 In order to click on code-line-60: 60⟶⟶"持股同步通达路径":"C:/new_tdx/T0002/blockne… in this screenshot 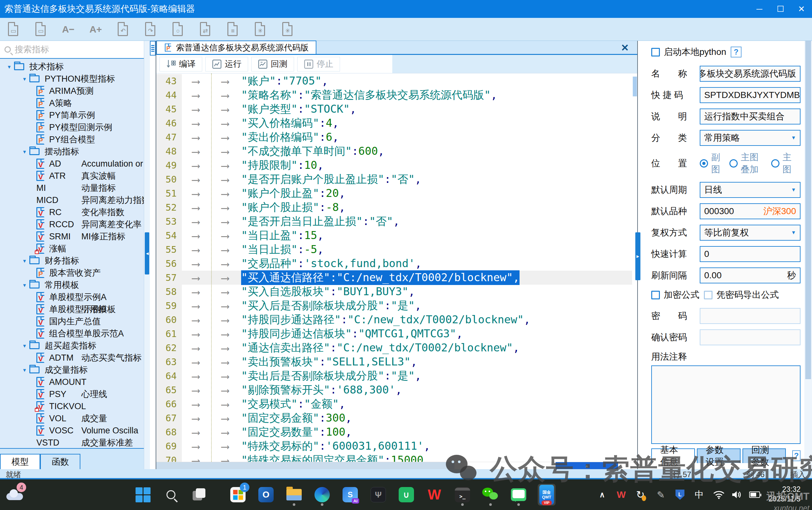, I will do `click(397, 320)`.